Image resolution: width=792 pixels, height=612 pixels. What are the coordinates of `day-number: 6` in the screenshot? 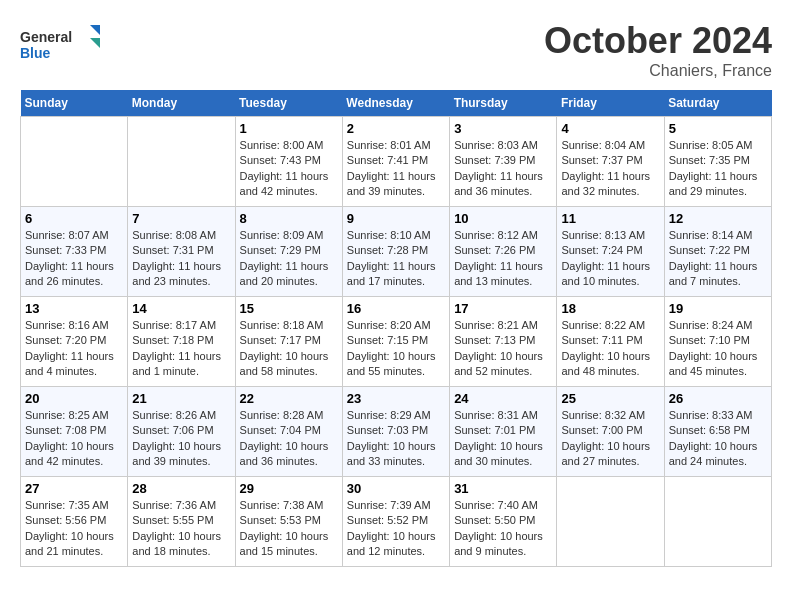 It's located at (74, 218).